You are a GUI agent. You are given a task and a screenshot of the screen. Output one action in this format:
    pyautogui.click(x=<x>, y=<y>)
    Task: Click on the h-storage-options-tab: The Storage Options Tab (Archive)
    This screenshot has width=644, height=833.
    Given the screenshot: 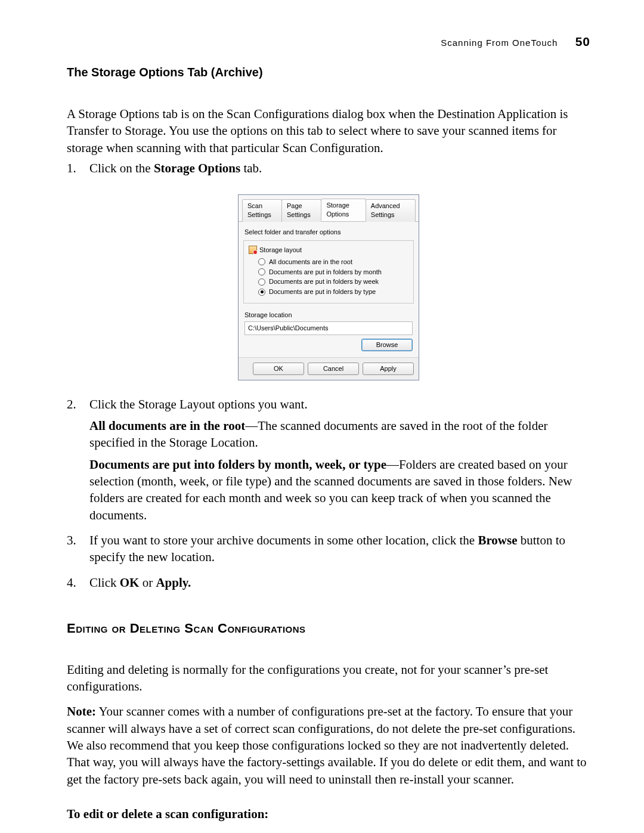 What is the action you would take?
    pyautogui.click(x=329, y=73)
    